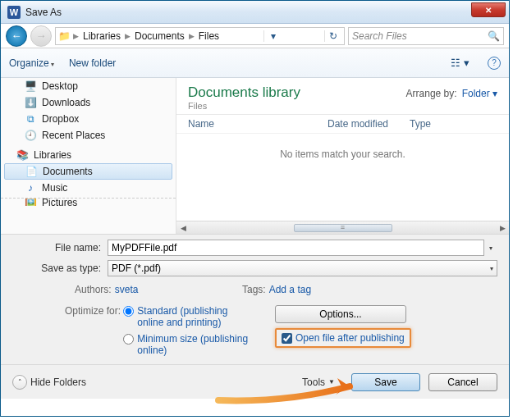  I want to click on sidebar-item-recent: 🕘Recent Places, so click(89, 135).